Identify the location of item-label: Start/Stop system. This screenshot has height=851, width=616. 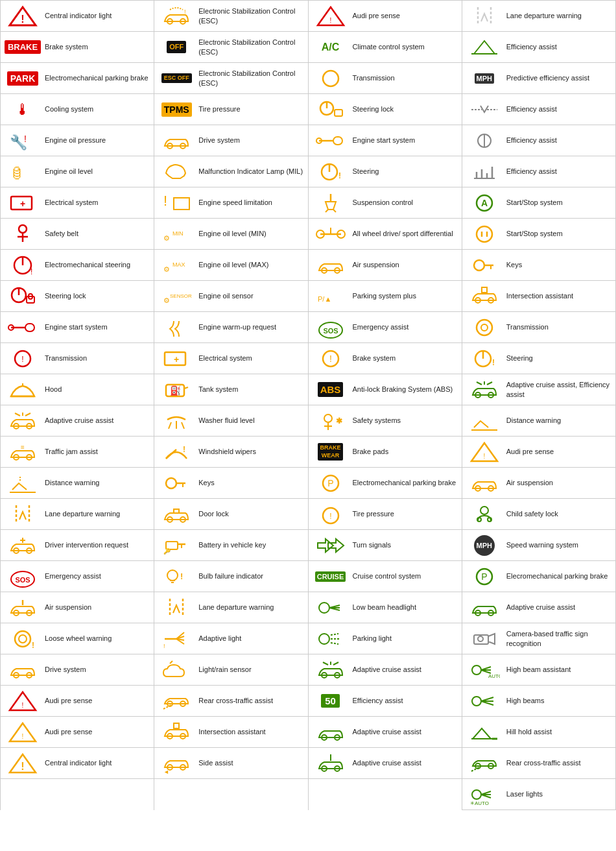
(534, 202).